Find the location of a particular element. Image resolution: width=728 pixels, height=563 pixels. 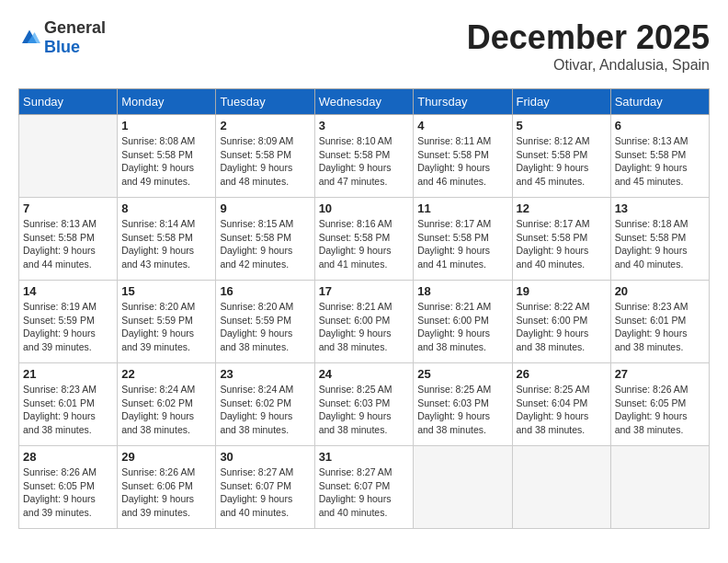

day-number: 10 is located at coordinates (364, 208).